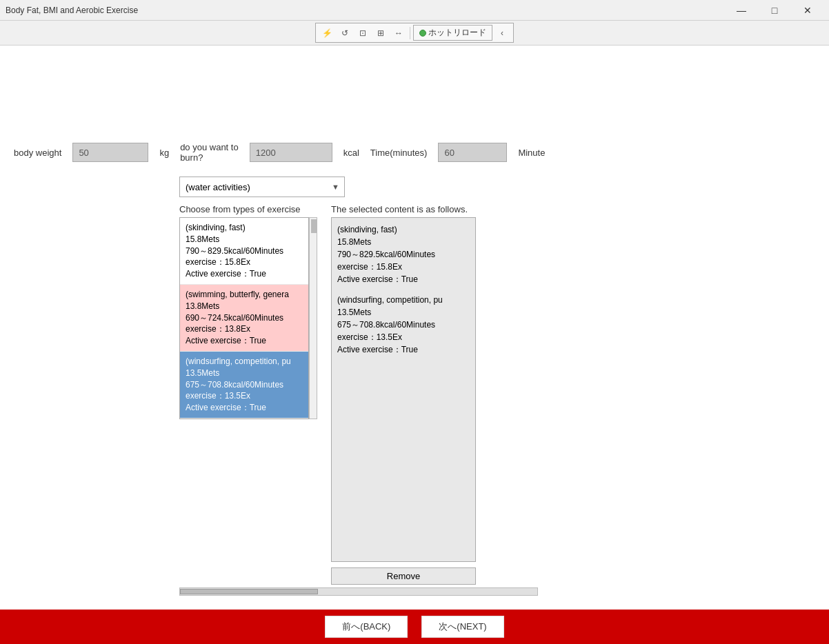  What do you see at coordinates (352, 153) in the screenshot?
I see `kcal-unit: kcal` at bounding box center [352, 153].